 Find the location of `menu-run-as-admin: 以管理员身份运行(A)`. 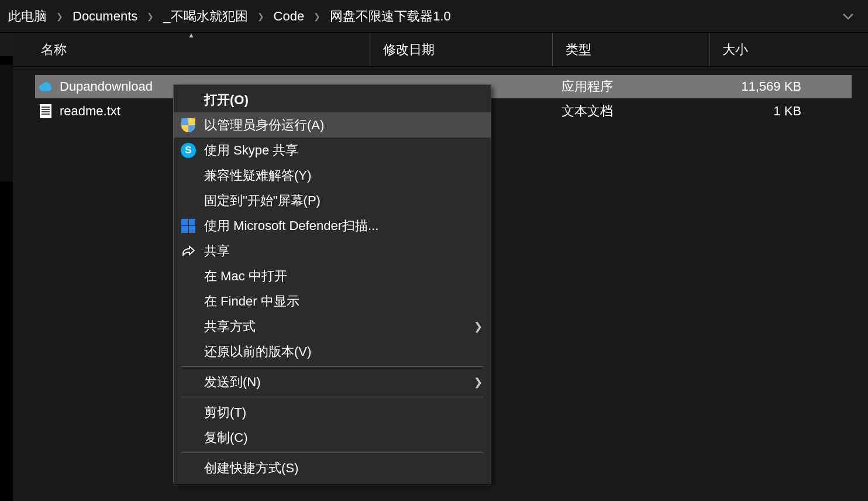

menu-run-as-admin: 以管理员身份运行(A) is located at coordinates (332, 125).